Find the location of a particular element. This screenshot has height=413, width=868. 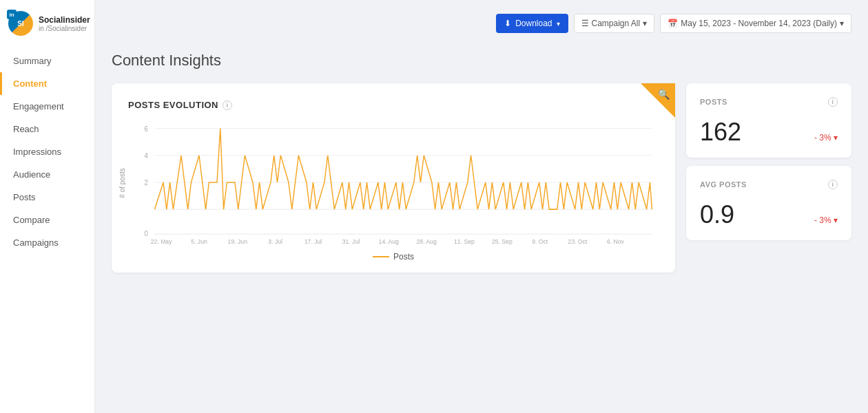

sidebar-item-reach: Reach is located at coordinates (47, 129).